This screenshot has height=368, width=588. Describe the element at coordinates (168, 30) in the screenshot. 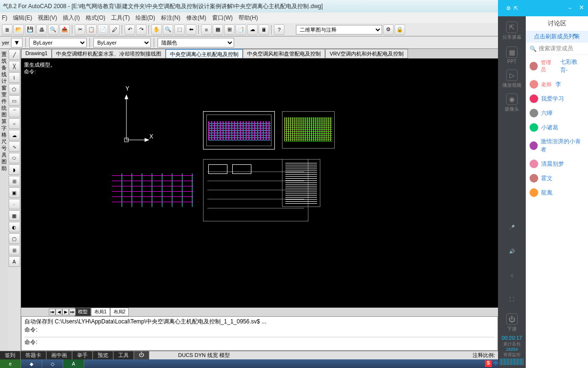

I see `zoom-rt-icon: 🔍` at that location.